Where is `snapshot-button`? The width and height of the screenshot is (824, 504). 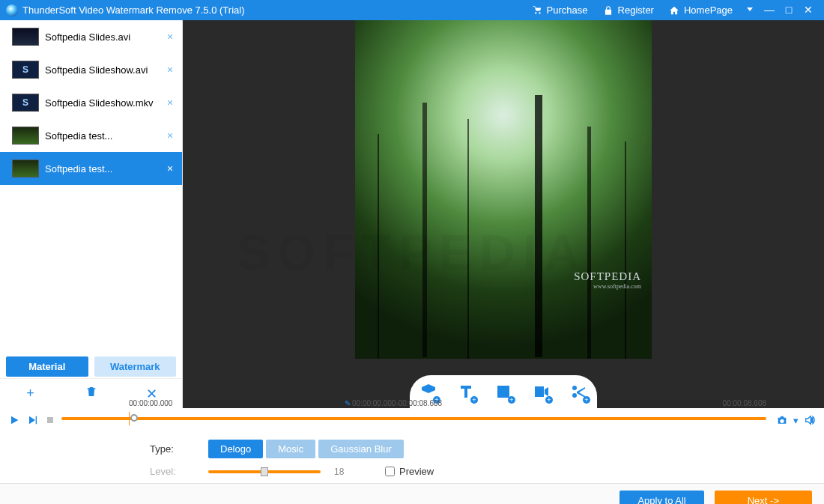 snapshot-button is located at coordinates (782, 420).